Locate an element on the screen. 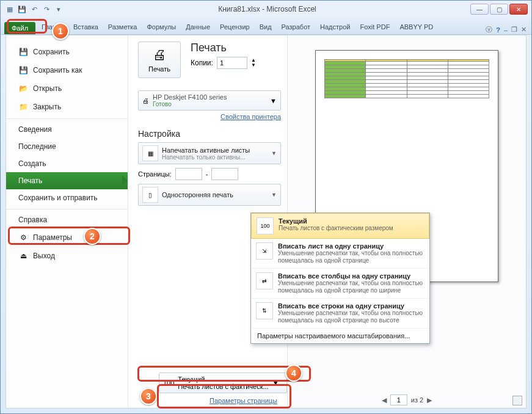 The width and height of the screenshot is (532, 414). copies-spinner-icon: ▲▼ is located at coordinates (253, 63).